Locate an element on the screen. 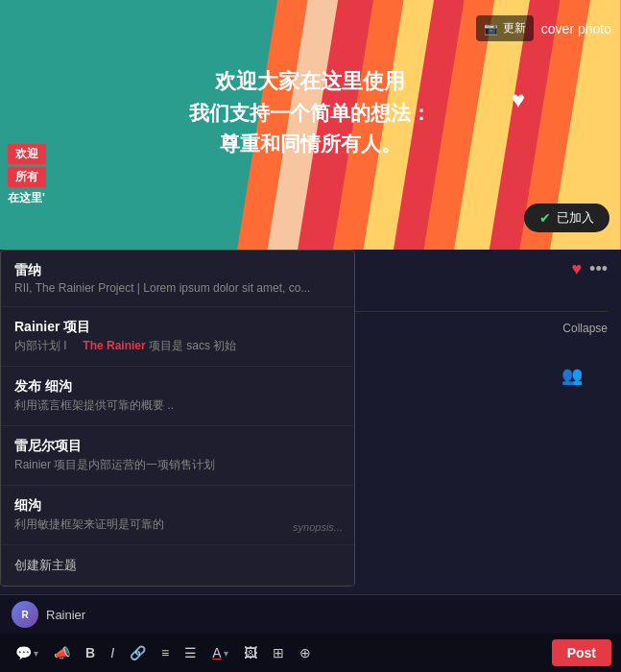  more-toolbar-button: ⊕ is located at coordinates (305, 653).